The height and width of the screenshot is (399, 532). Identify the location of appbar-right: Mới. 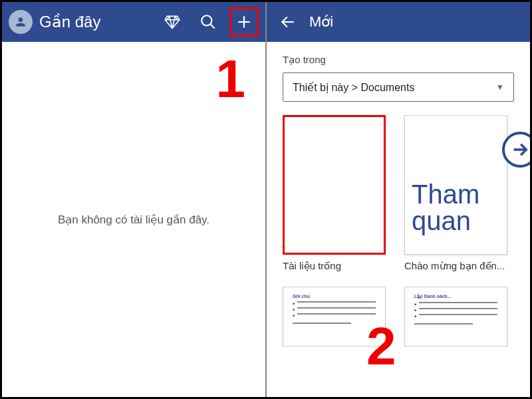
(398, 22).